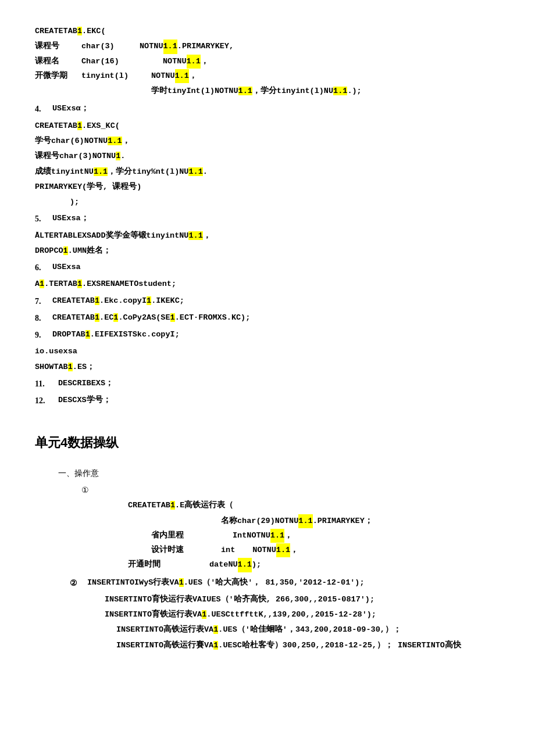  I want to click on create-tab-kw: CREATETAB, so click(56, 31).